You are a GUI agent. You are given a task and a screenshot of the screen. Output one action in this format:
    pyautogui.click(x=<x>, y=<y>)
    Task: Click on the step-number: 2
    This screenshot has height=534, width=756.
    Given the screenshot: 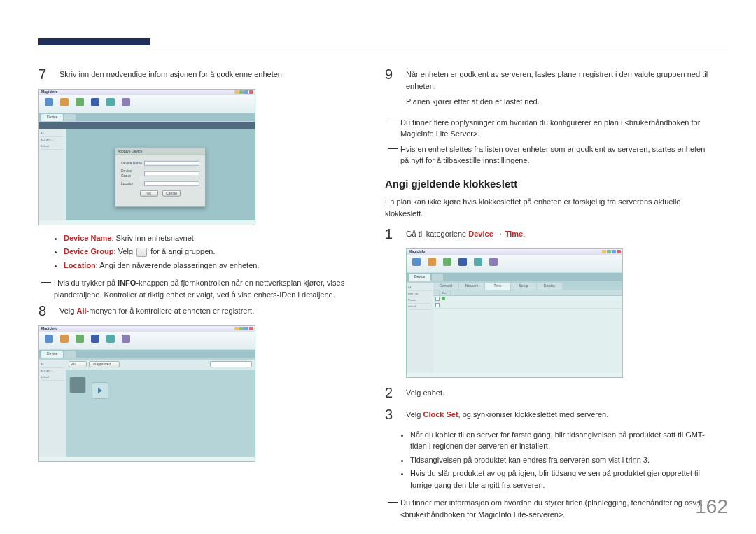 What is the action you would take?
    pyautogui.click(x=391, y=394)
    